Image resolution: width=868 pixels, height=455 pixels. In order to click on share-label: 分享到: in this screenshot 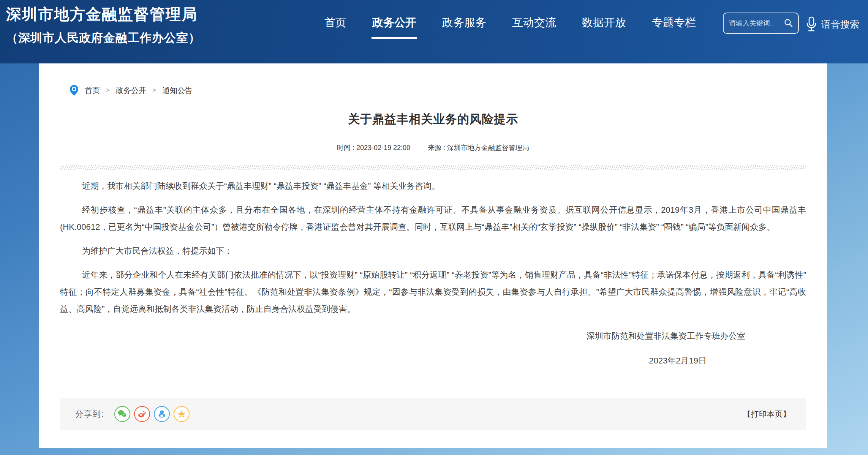, I will do `click(90, 414)`.